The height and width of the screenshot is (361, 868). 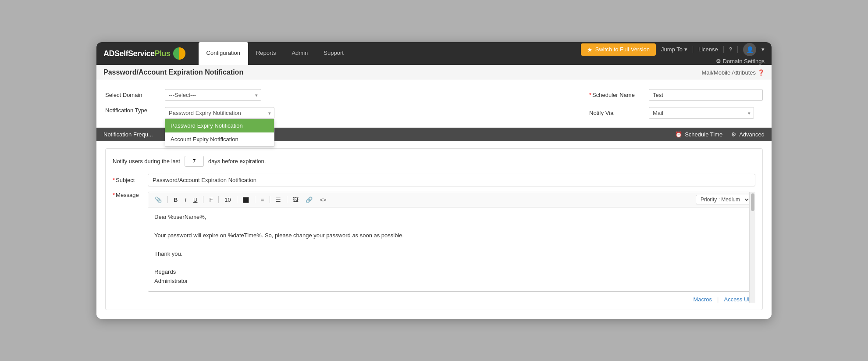 I want to click on notification-type-label: Notification Type, so click(x=132, y=111).